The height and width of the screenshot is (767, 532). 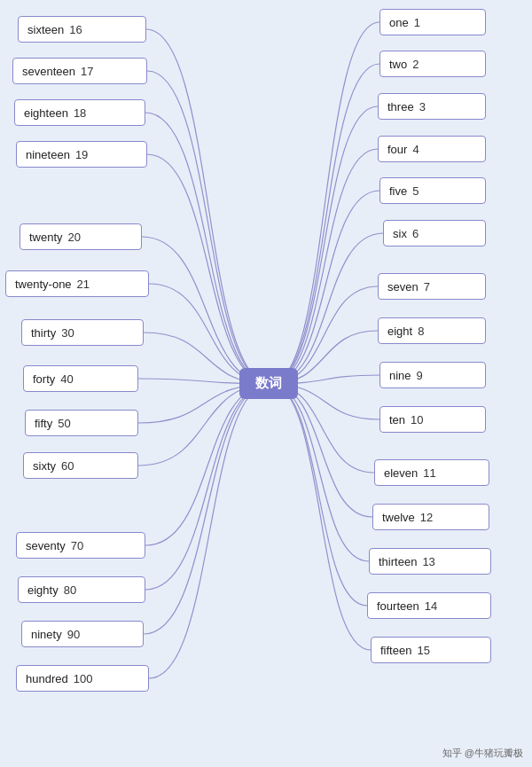 I want to click on right-node-eleven: eleven11, so click(x=432, y=473).